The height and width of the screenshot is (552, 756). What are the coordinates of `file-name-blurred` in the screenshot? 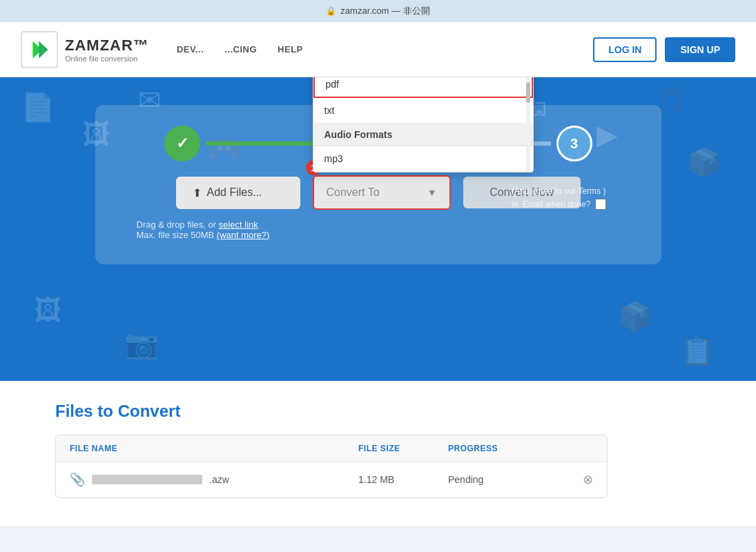 It's located at (147, 480).